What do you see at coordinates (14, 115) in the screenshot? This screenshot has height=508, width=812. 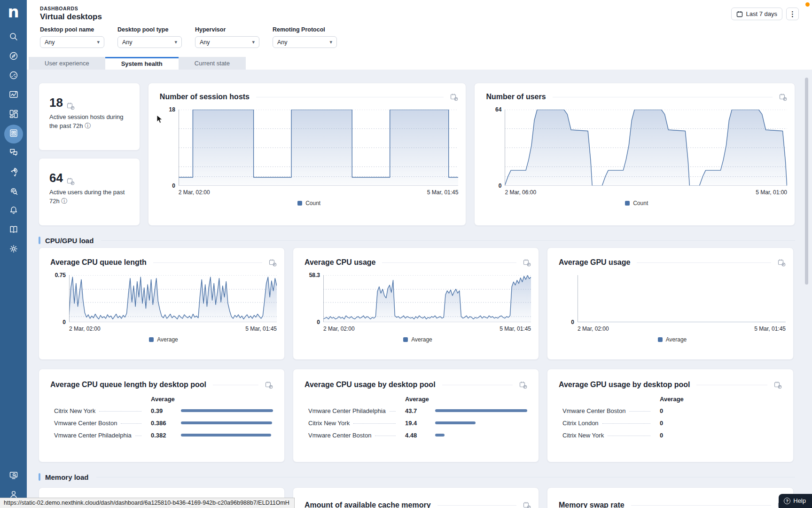 I see `layout-grid-icon` at bounding box center [14, 115].